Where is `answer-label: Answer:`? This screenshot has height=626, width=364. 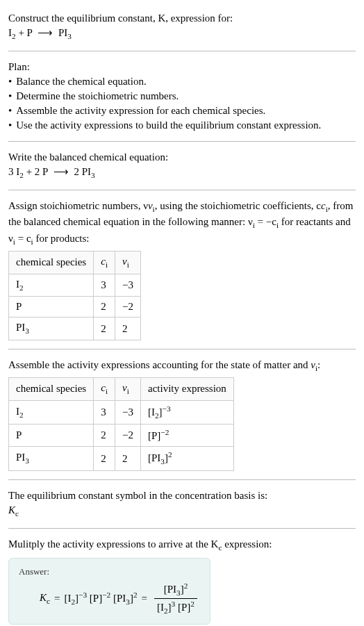
answer-label: Answer: is located at coordinates (110, 572).